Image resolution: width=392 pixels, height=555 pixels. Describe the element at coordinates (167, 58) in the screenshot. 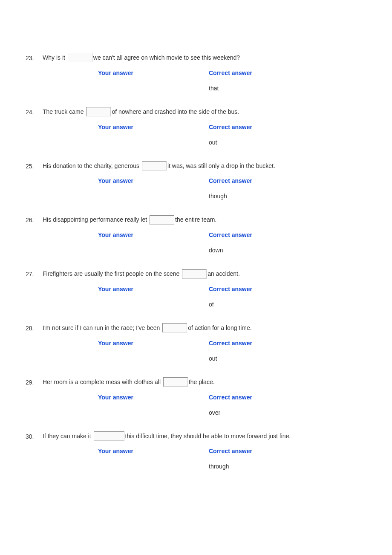

I see `sentence-text-after: we can't all agree on which movie to see…` at that location.